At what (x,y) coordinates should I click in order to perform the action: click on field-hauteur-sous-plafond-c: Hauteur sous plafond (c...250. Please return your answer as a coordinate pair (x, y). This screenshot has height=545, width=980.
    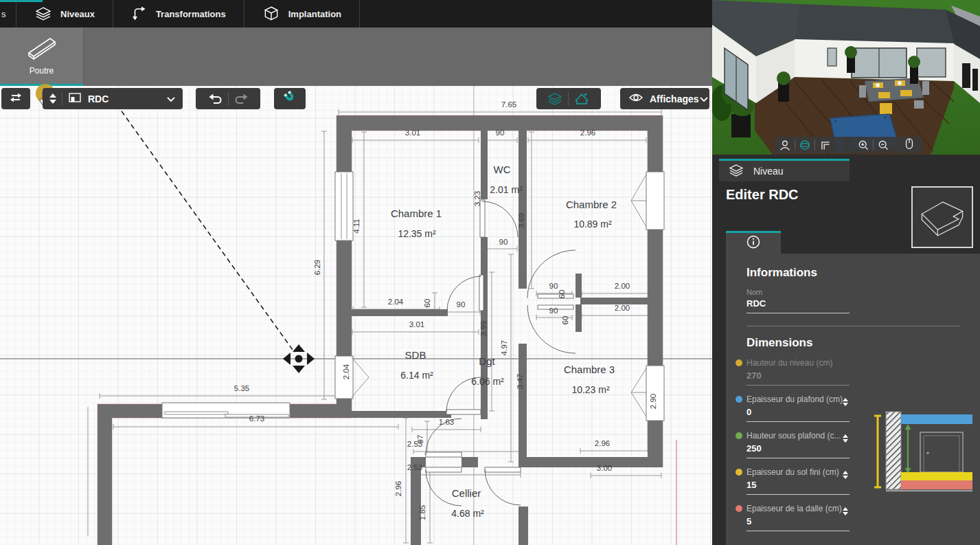
    Looking at the image, I should click on (805, 445).